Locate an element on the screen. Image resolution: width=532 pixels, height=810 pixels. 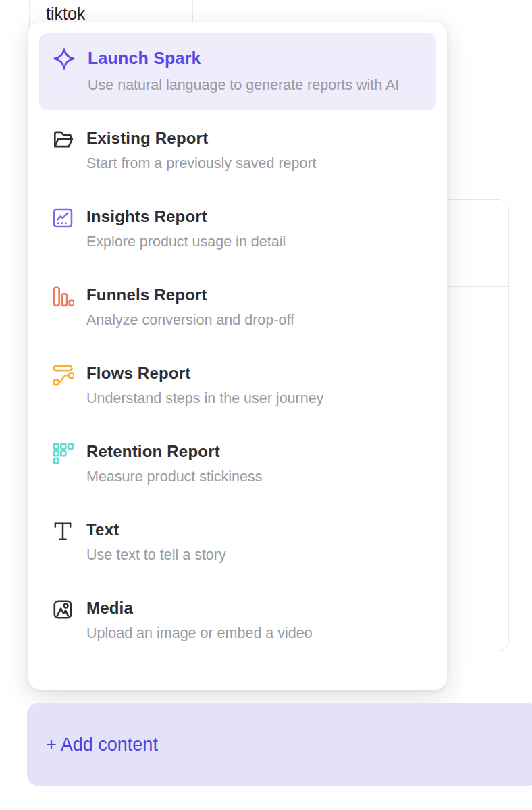
menu-item-description: Use natural language to generate reports… is located at coordinates (254, 85).